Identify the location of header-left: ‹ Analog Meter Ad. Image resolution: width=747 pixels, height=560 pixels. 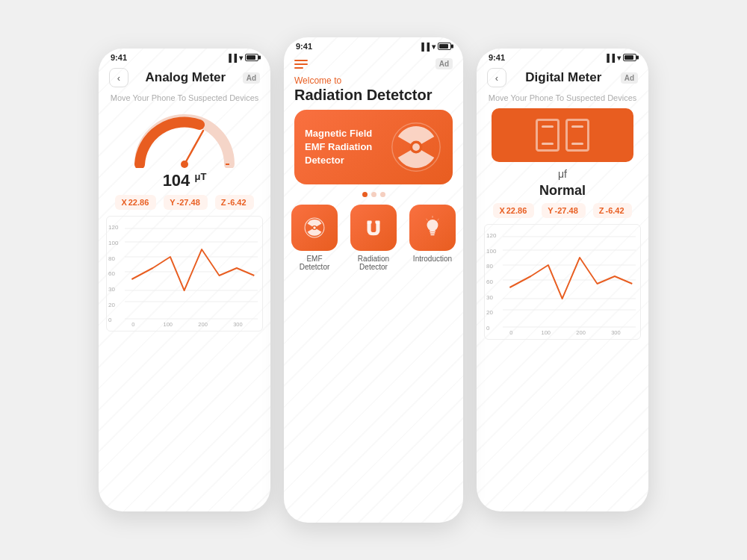
(185, 77).